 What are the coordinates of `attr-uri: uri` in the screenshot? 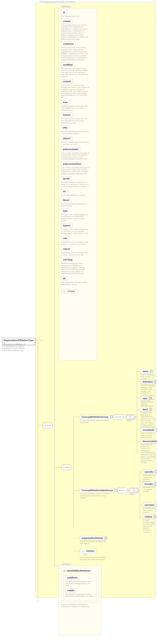 It's located at (65, 191).